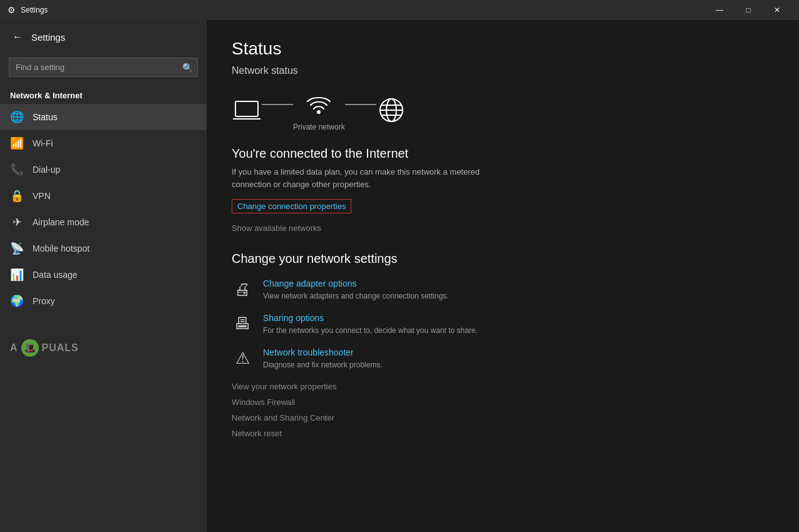  Describe the element at coordinates (103, 222) in the screenshot. I see `sidebar-item-airplane: ✈Airplane mode` at that location.